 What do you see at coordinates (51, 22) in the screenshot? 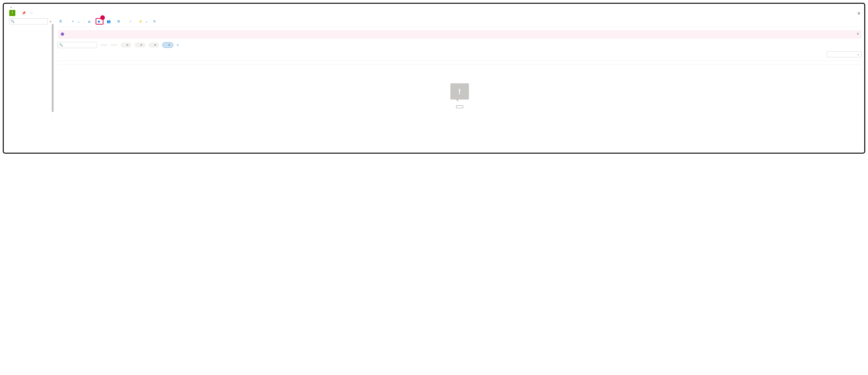
I see `sidebar-collapse-icon: «` at bounding box center [51, 22].